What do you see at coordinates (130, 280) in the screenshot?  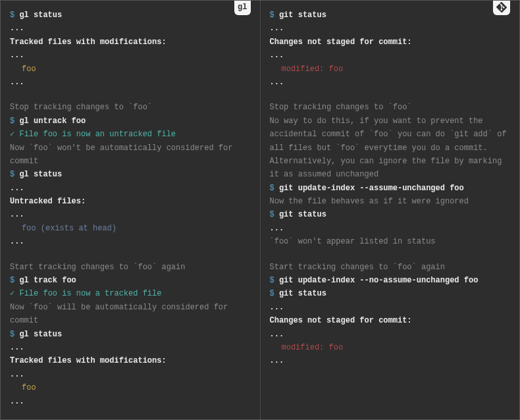 I see `gl-command-line: $ gl track foo` at bounding box center [130, 280].